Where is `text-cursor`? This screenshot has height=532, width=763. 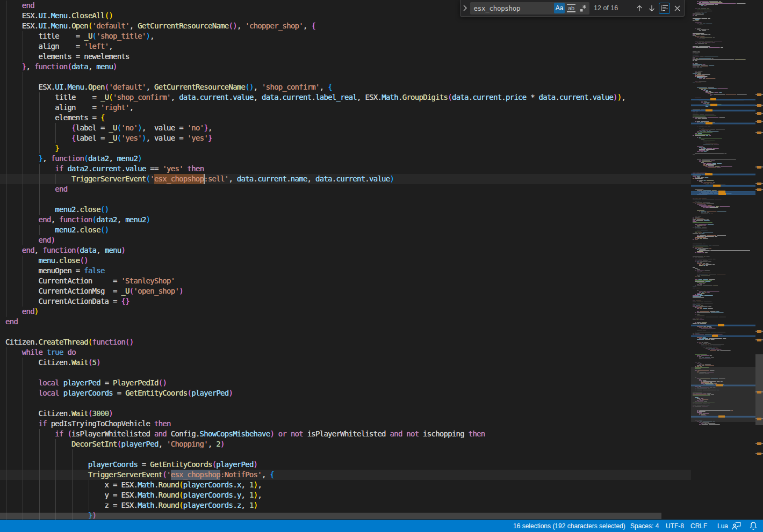 text-cursor is located at coordinates (204, 179).